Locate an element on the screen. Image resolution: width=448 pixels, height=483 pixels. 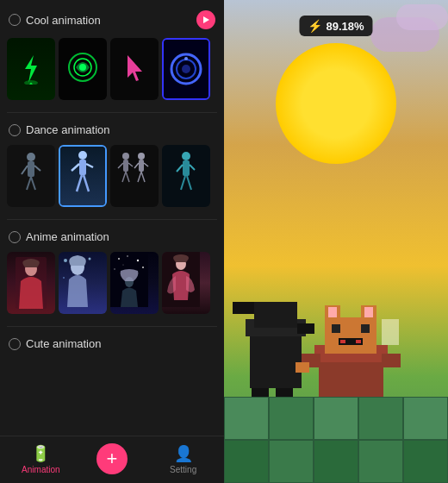
nav-add-button: + is located at coordinates (112, 459).